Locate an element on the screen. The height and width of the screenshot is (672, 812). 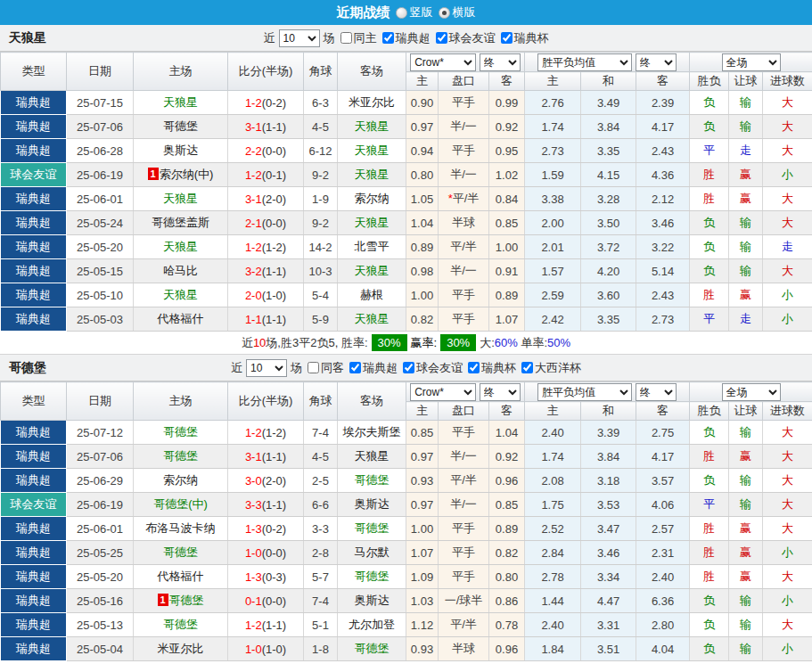
home-team-name: 哈马比 is located at coordinates (180, 271).